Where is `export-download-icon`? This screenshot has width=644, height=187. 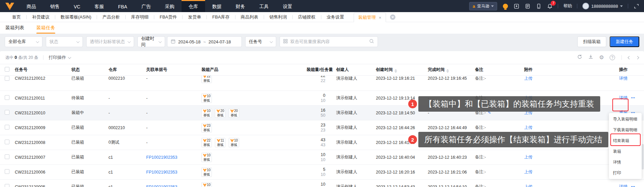 export-download-icon is located at coordinates (591, 58).